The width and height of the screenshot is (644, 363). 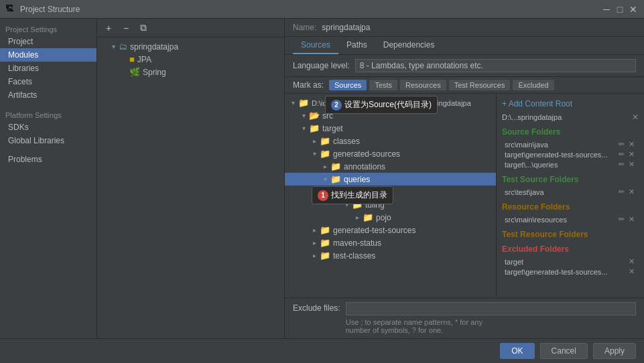 I want to click on sidebar-item-facets: Facets, so click(x=48, y=82).